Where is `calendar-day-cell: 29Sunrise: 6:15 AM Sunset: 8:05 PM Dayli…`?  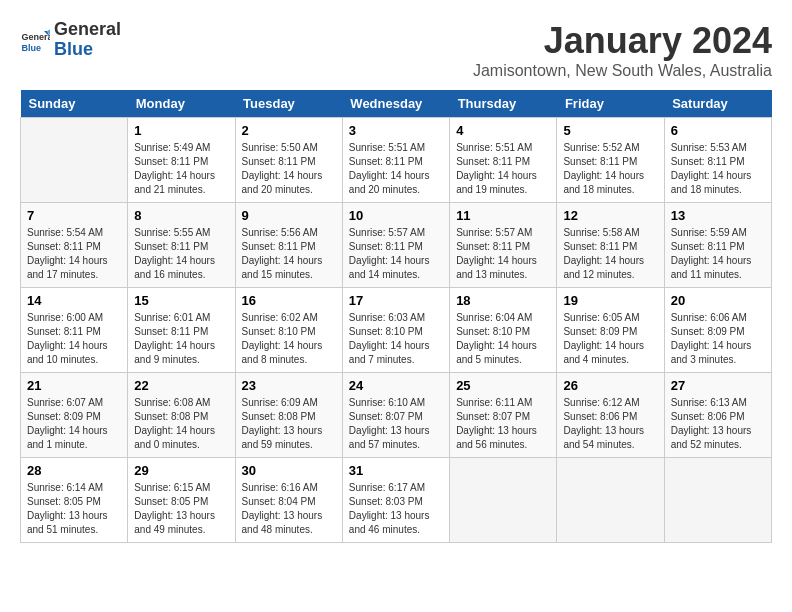
calendar-day-cell: 29Sunrise: 6:15 AM Sunset: 8:05 PM Dayli… is located at coordinates (182, 500).